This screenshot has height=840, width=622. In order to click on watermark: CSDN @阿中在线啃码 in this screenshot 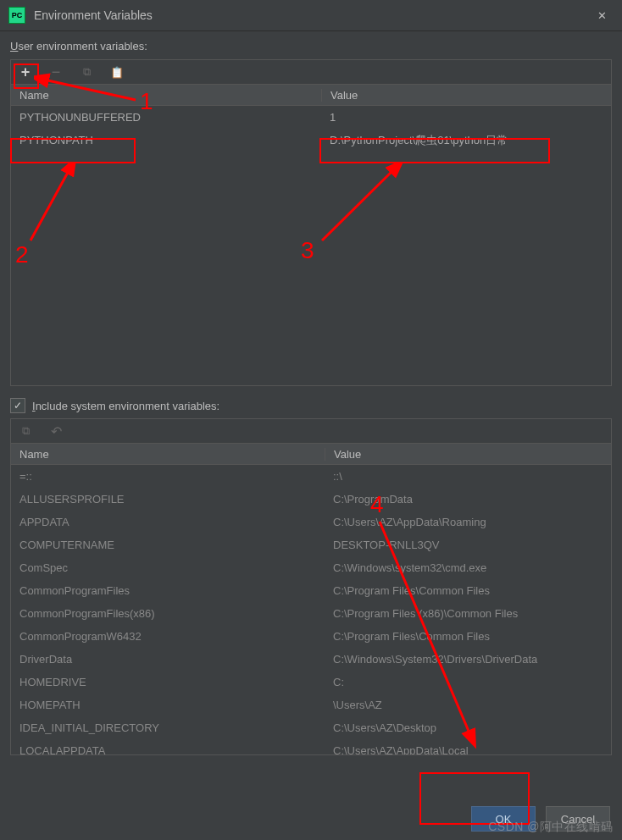, I will do `click(551, 827)`.